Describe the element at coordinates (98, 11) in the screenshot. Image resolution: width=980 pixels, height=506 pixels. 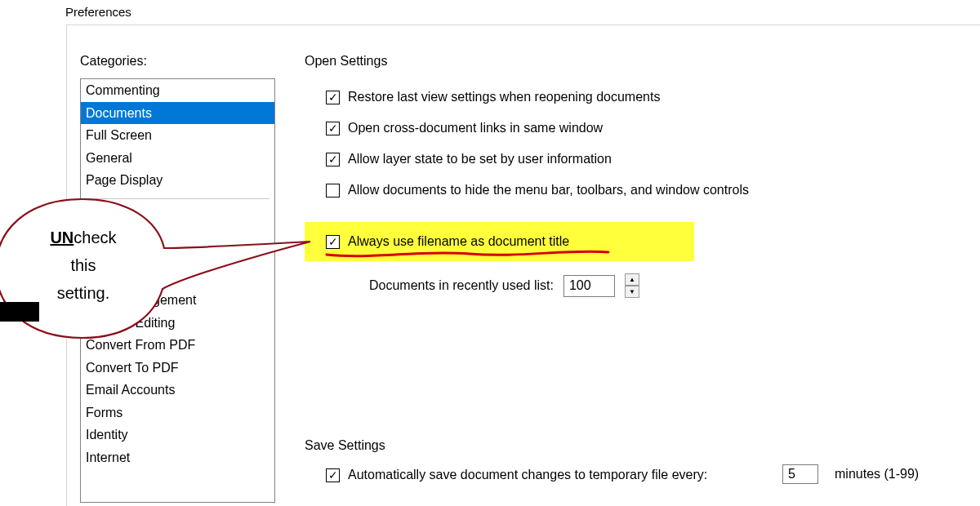
I see `window-title: Preferences` at that location.